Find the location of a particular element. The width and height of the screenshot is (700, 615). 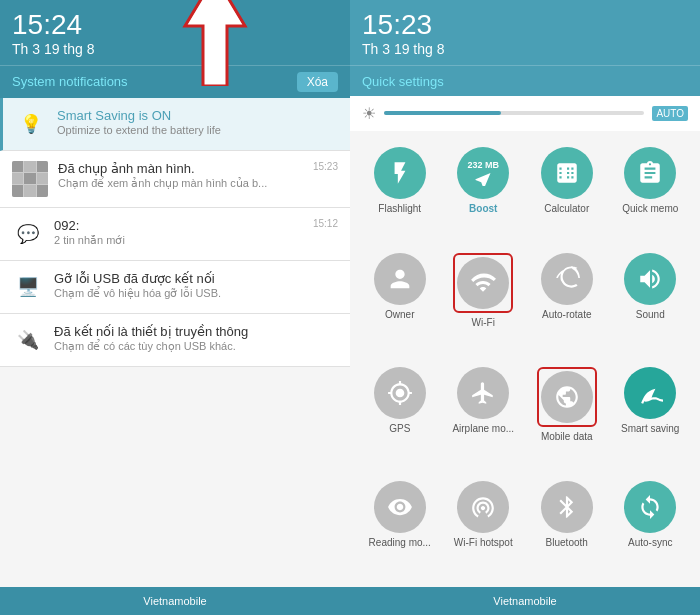

quick-item-owner: Owner is located at coordinates (400, 302).